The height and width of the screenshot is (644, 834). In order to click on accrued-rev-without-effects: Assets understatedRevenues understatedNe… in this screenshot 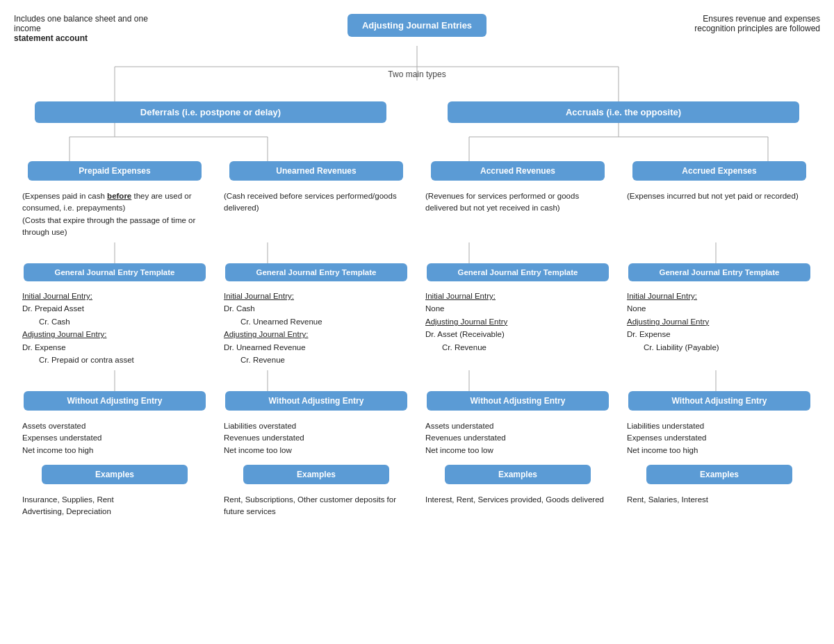, I will do `click(518, 438)`.